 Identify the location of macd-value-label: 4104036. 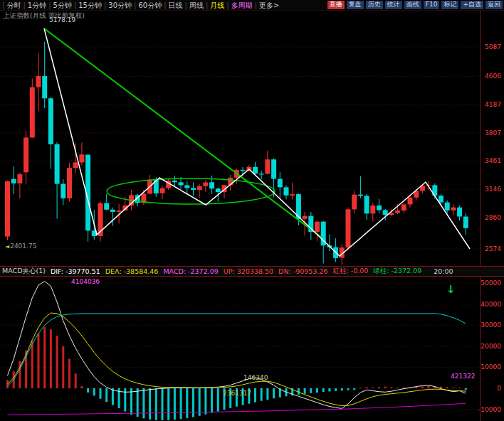
(85, 282).